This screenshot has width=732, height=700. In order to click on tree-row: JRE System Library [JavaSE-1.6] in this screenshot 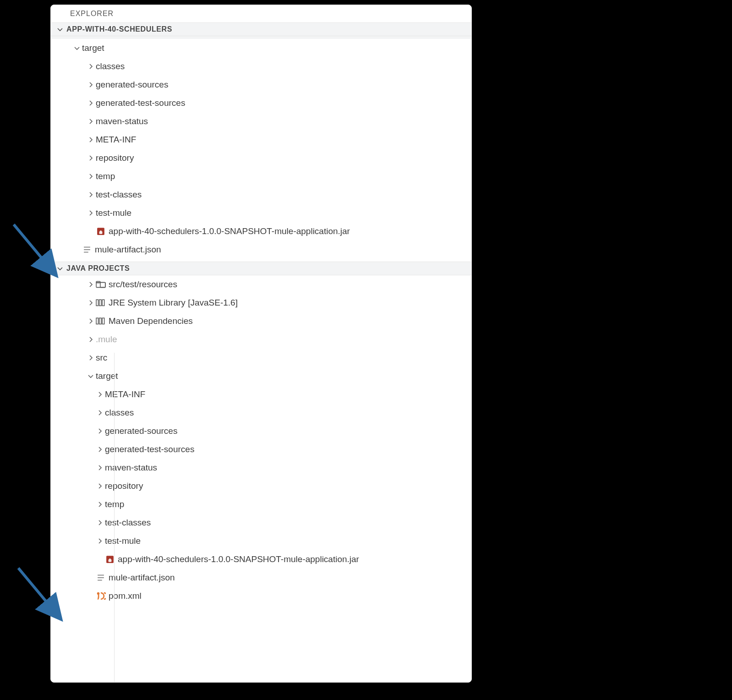, I will do `click(261, 303)`.